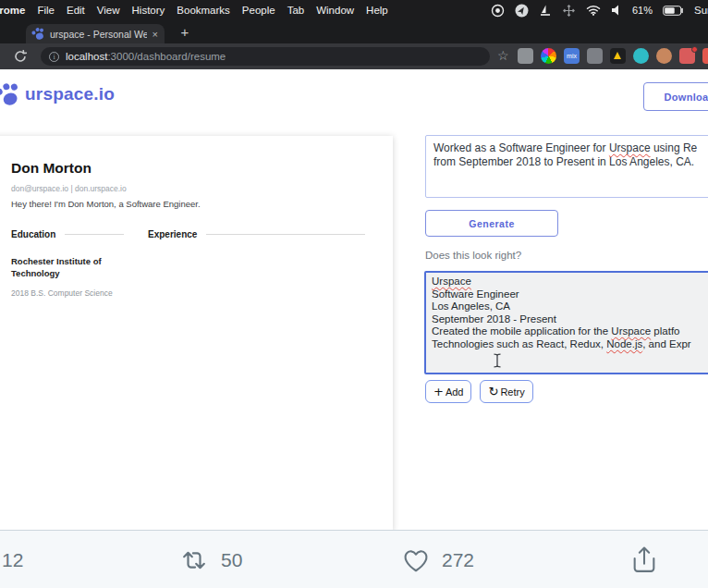  I want to click on retweet-action: 50, so click(211, 559).